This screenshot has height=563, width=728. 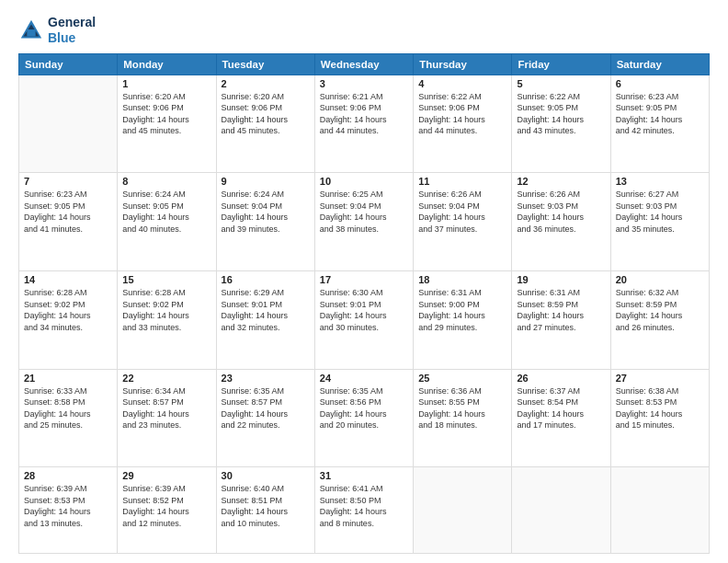 I want to click on calendar-cell: 29Sunrise: 6:39 AM Sunset: 8:52 PM Dayli…, so click(x=167, y=511).